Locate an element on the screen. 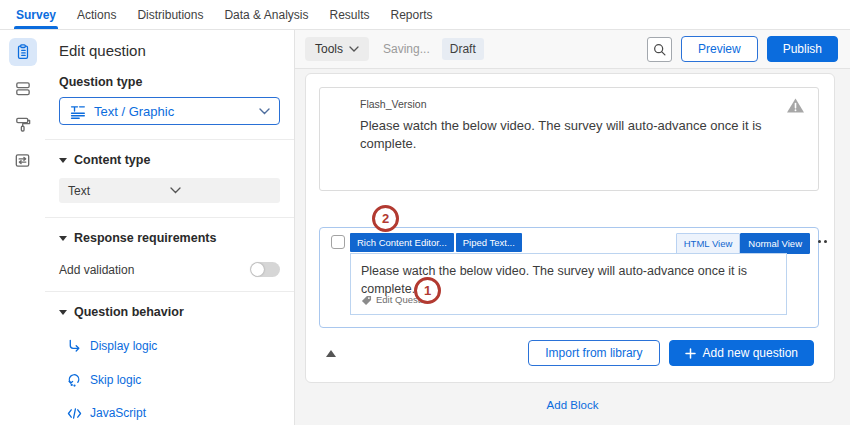  paint-roller-icon is located at coordinates (22, 124).